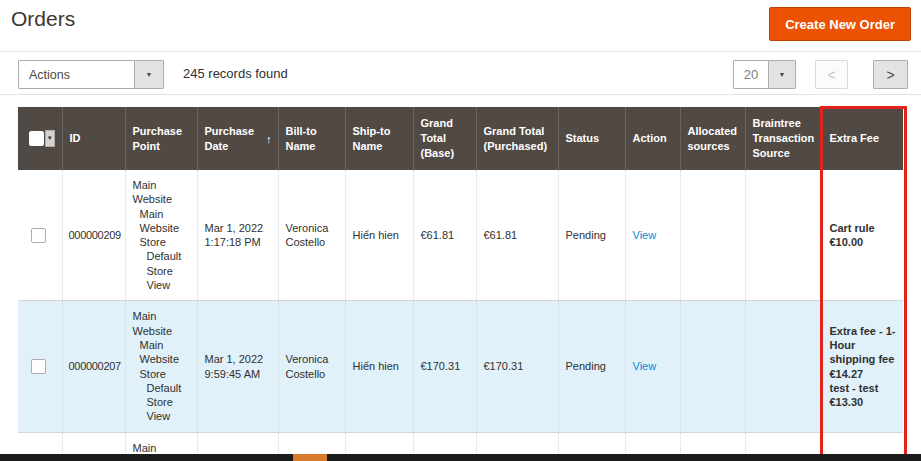 This screenshot has width=921, height=461. What do you see at coordinates (94, 366) in the screenshot?
I see `order-id: 000000207` at bounding box center [94, 366].